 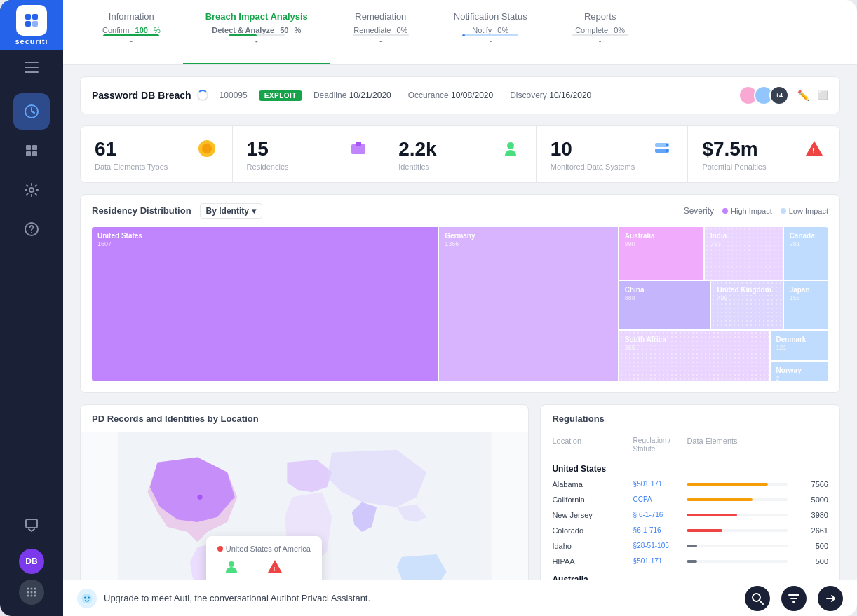 I want to click on metric-icon-4: !, so click(x=814, y=149).